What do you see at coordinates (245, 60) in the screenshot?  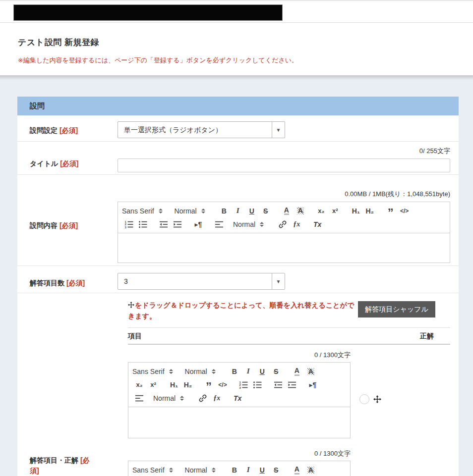 I see `registration-warning-note: ※編集した内容を登録するには、ページ下の「登録する」ボタンを必ずクリックしてくだ…` at bounding box center [245, 60].